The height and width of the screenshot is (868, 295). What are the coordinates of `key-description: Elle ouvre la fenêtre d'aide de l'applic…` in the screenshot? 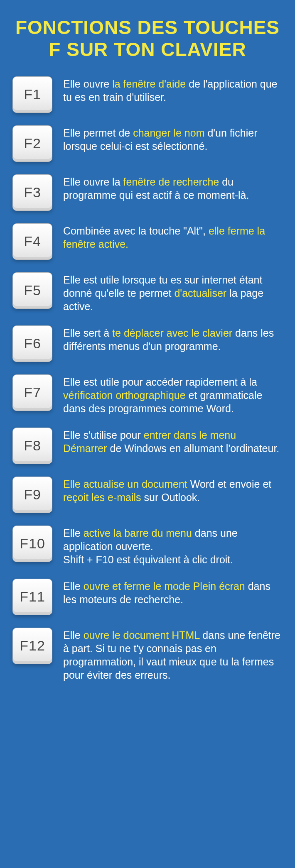 It's located at (173, 90).